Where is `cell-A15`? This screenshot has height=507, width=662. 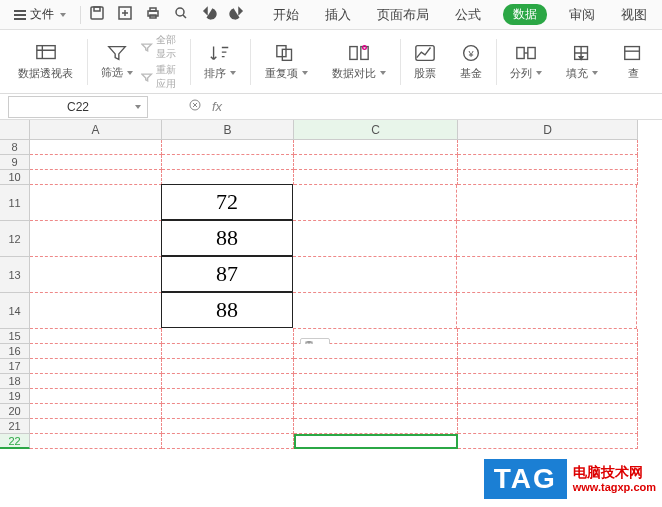
cell-A15 is located at coordinates (96, 336).